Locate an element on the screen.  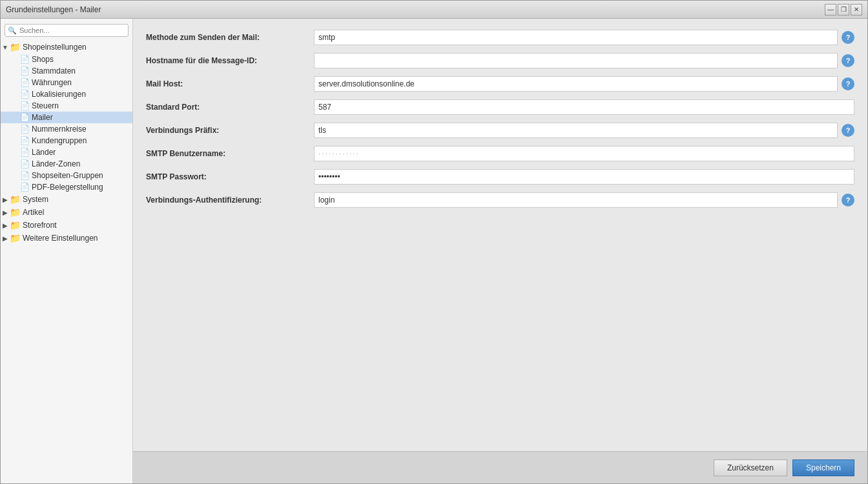
help-btn-mail-host: ? is located at coordinates (848, 84).